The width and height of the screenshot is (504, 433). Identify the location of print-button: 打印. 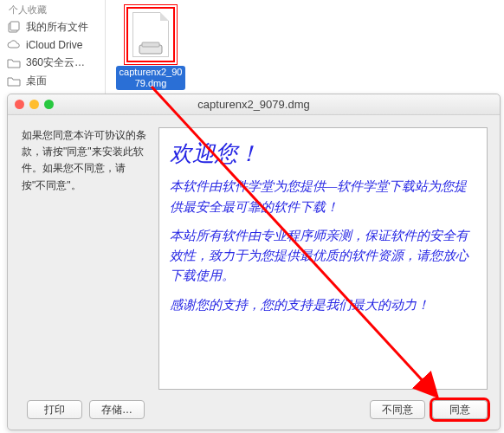
(55, 410).